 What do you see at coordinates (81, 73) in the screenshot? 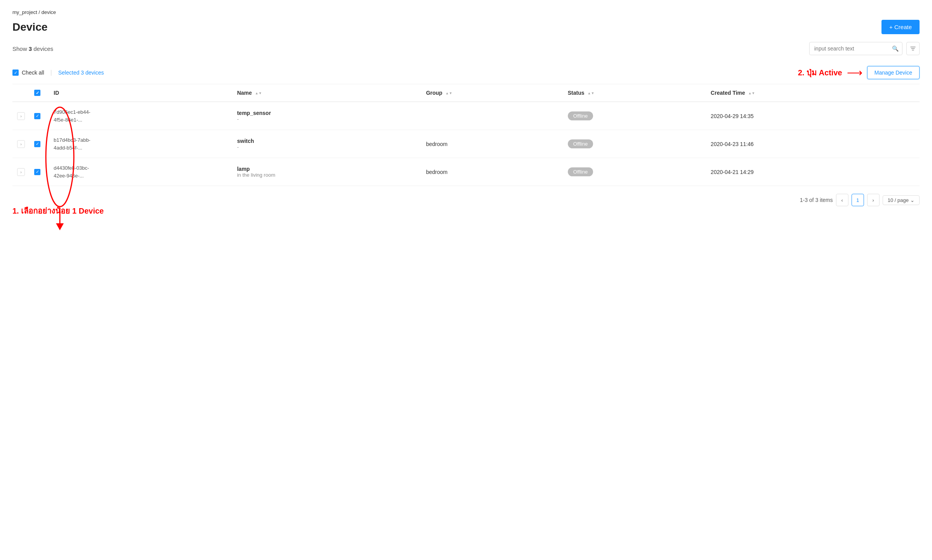
I see `selected-count-label: Selected 3 devices` at bounding box center [81, 73].